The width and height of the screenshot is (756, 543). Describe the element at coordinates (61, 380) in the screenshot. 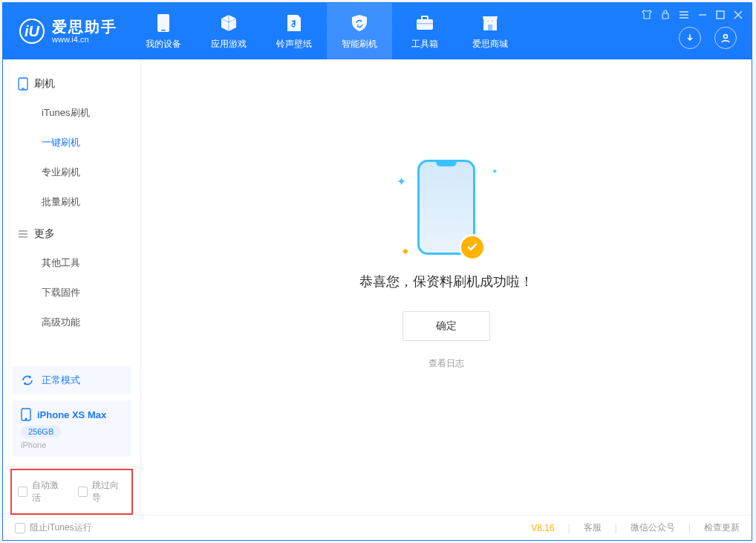

I see `mode-label: 正常模式` at that location.